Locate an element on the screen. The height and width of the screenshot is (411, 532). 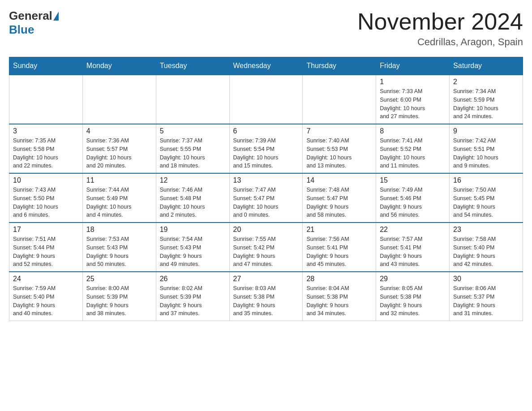
page-header: General Blue November 2024 Cedrillas, Ar… is located at coordinates (266, 29).